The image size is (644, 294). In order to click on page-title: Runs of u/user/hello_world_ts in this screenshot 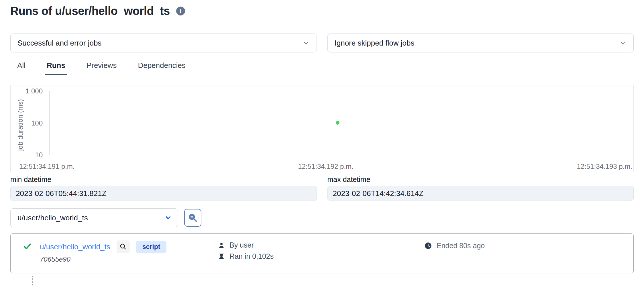, I will do `click(90, 11)`.